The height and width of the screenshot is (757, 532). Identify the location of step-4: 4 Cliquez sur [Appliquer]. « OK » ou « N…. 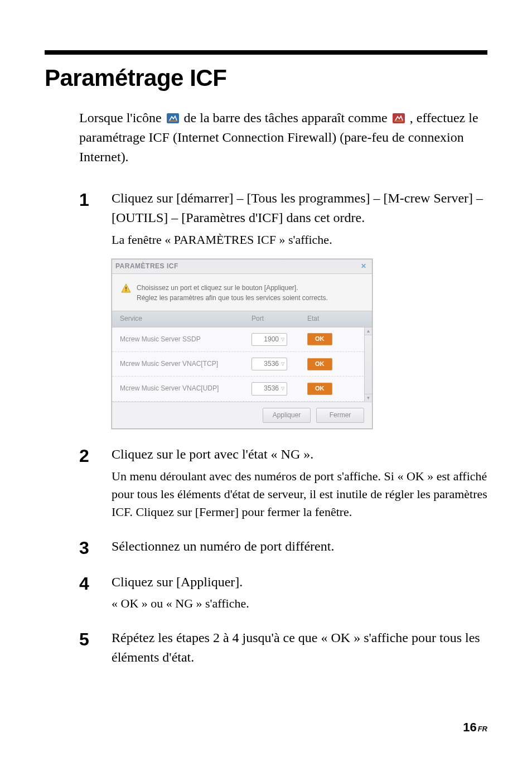
(283, 592).